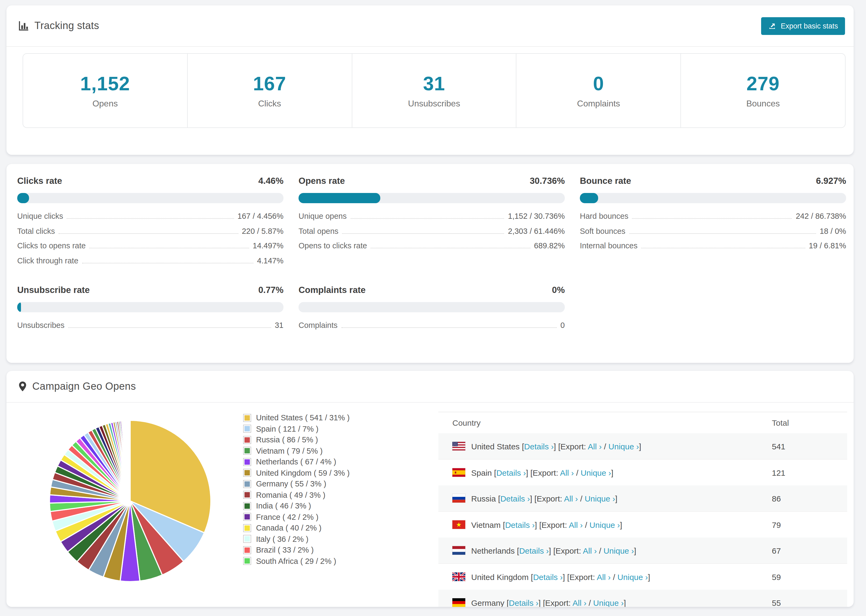 Image resolution: width=866 pixels, height=616 pixels. What do you see at coordinates (269, 84) in the screenshot?
I see `stat-value: 167` at bounding box center [269, 84].